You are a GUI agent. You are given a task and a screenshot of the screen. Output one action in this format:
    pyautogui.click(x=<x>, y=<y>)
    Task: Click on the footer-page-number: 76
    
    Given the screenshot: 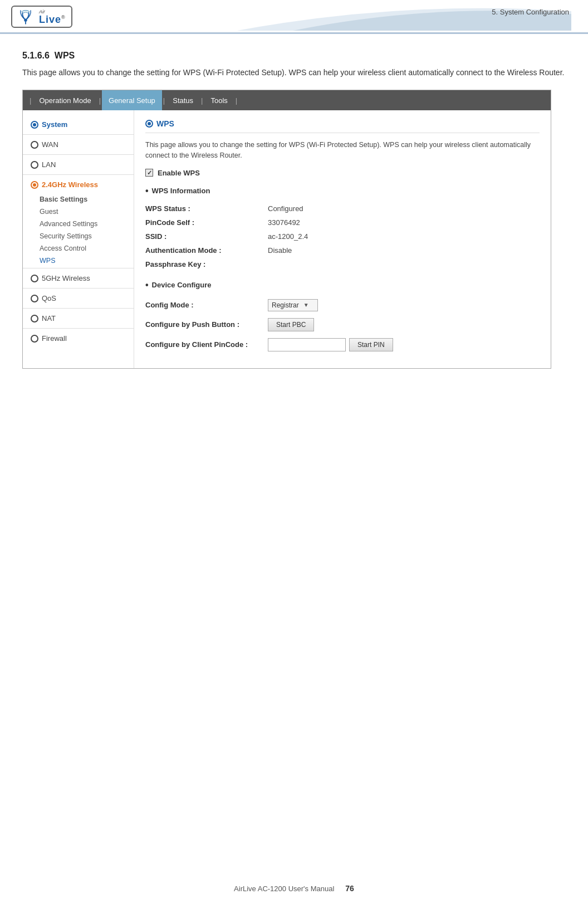 What is the action you would take?
    pyautogui.click(x=350, y=888)
    